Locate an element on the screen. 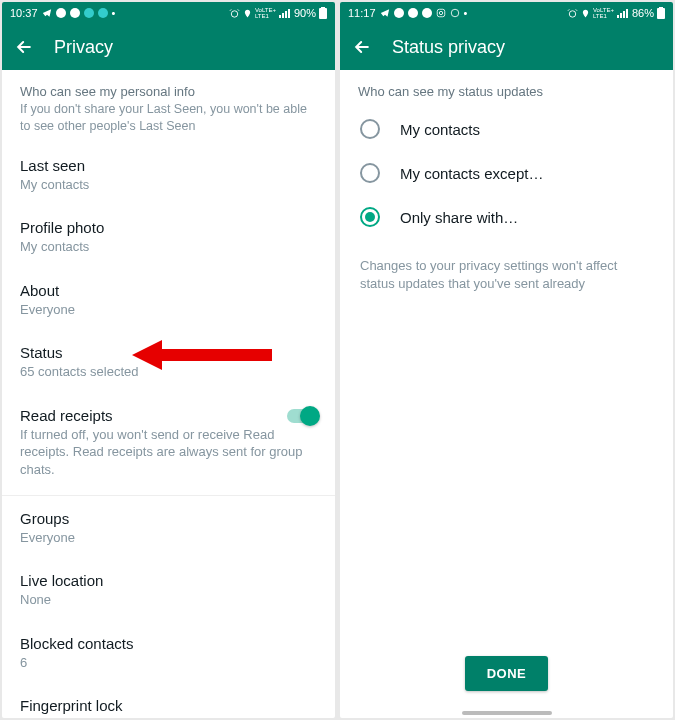  radio-label: Only share with… is located at coordinates (459, 218).